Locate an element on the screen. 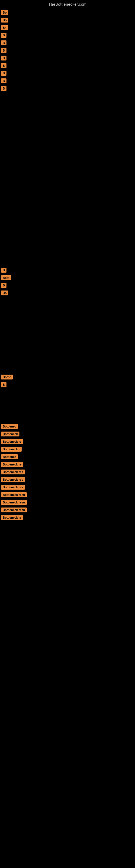  badge-b6: B is located at coordinates (4, 51).